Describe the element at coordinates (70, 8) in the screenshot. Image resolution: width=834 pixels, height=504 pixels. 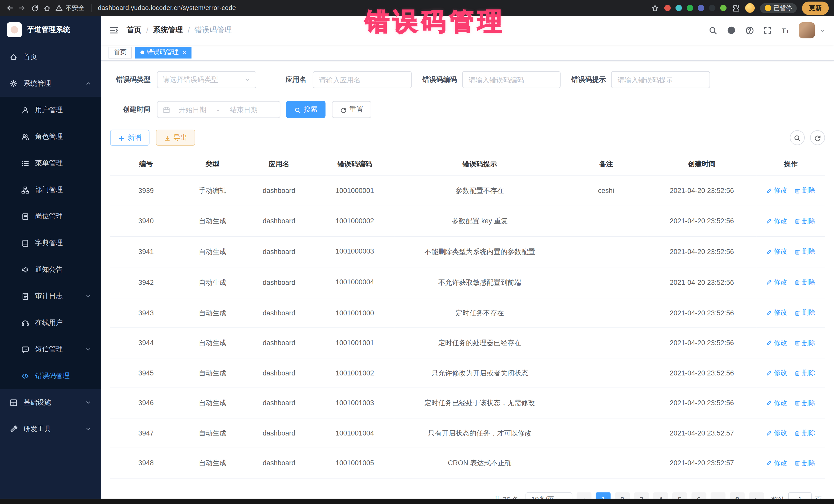
I see `security-indicator: 不安全` at that location.